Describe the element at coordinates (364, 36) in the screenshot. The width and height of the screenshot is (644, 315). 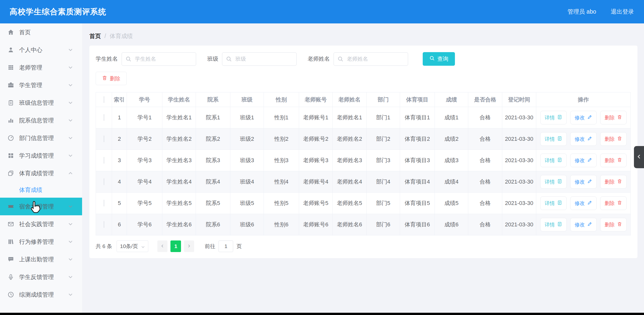
I see `breadcrumb: 首页 / 体育成绩` at that location.